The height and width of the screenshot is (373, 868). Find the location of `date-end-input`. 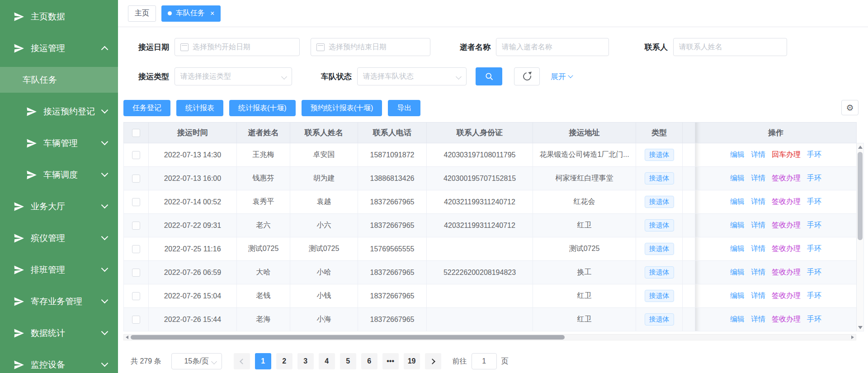

date-end-input is located at coordinates (377, 47).